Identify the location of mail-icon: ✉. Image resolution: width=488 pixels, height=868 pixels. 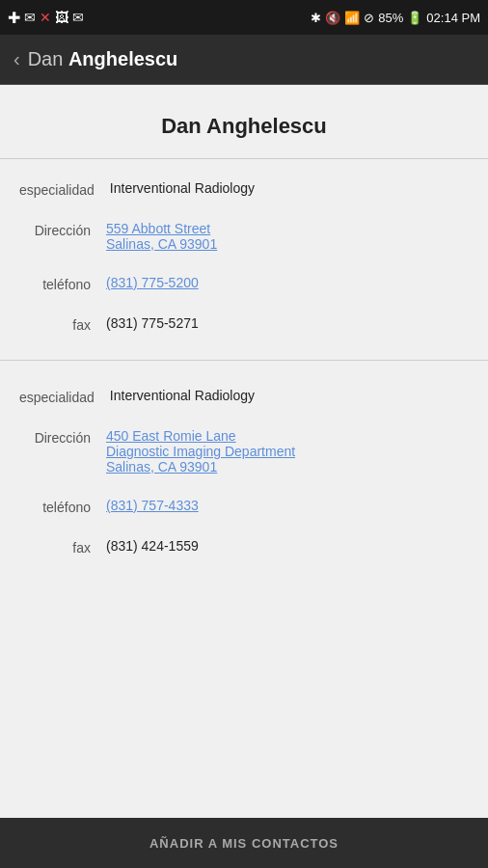
(78, 17).